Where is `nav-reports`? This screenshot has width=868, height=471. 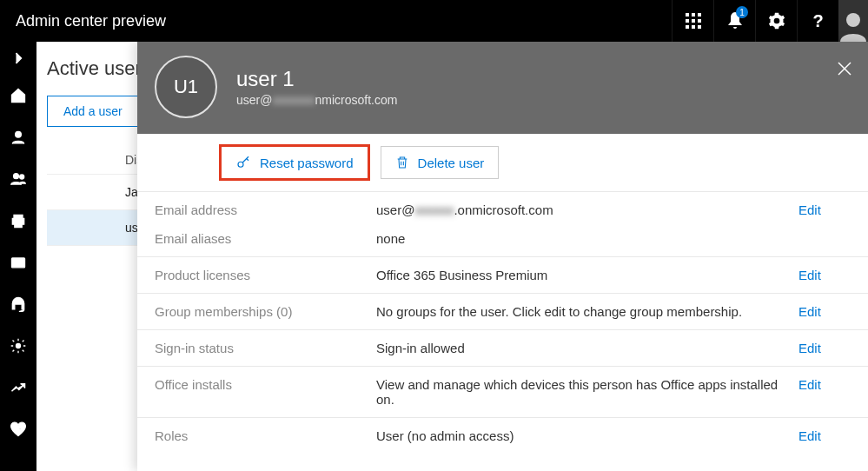
nav-reports is located at coordinates (18, 388).